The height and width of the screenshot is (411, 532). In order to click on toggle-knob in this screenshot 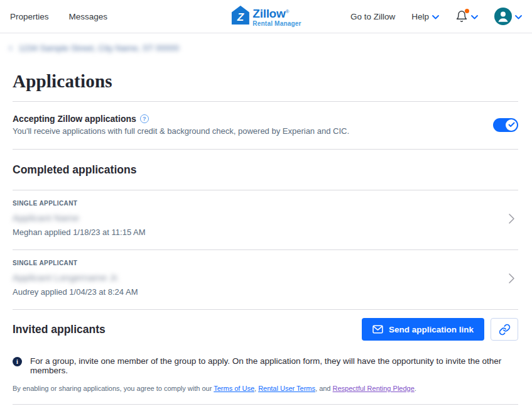, I will do `click(511, 125)`.